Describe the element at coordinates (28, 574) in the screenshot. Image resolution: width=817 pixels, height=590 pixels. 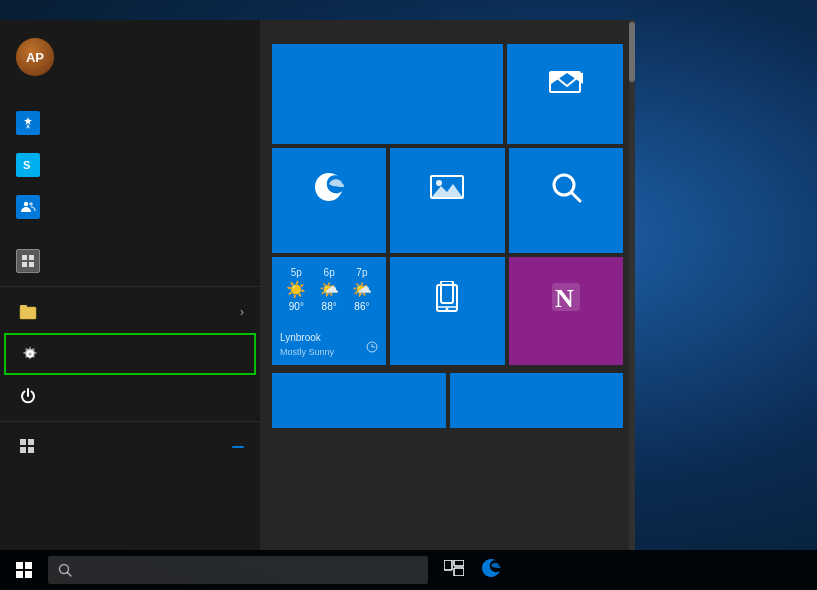
I see `win-square-br` at that location.